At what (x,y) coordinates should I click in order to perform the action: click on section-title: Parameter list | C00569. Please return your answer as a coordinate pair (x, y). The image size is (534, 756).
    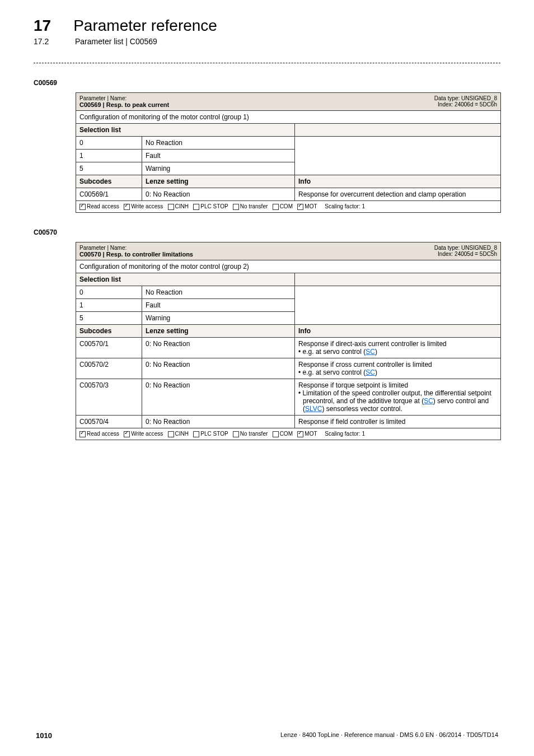
    Looking at the image, I should click on (116, 41).